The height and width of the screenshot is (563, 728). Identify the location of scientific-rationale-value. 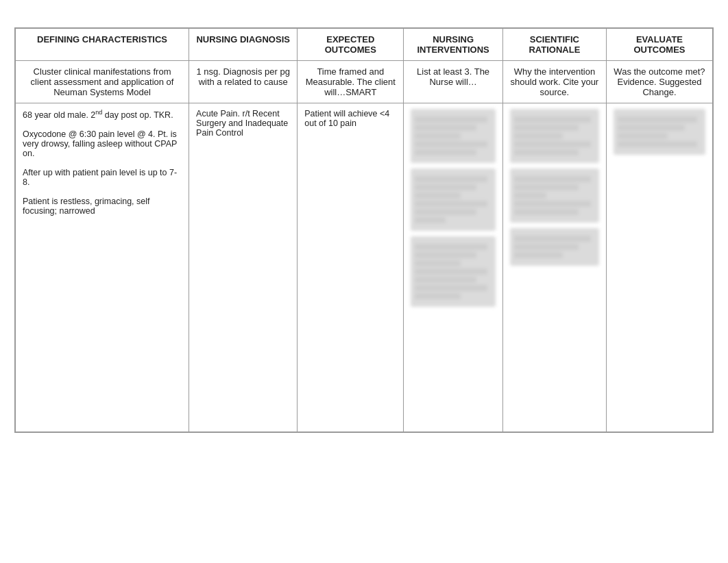
(554, 268).